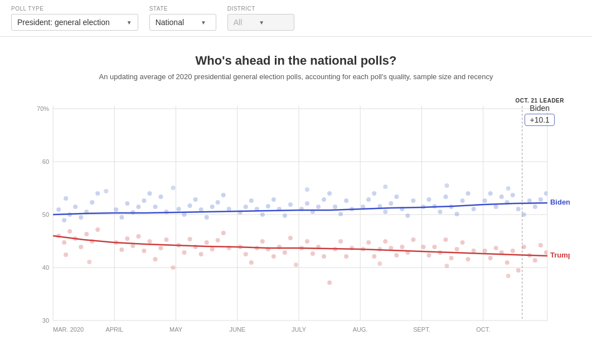 Image resolution: width=592 pixels, height=364 pixels. Describe the element at coordinates (43, 109) in the screenshot. I see `svg-text: 70%` at that location.